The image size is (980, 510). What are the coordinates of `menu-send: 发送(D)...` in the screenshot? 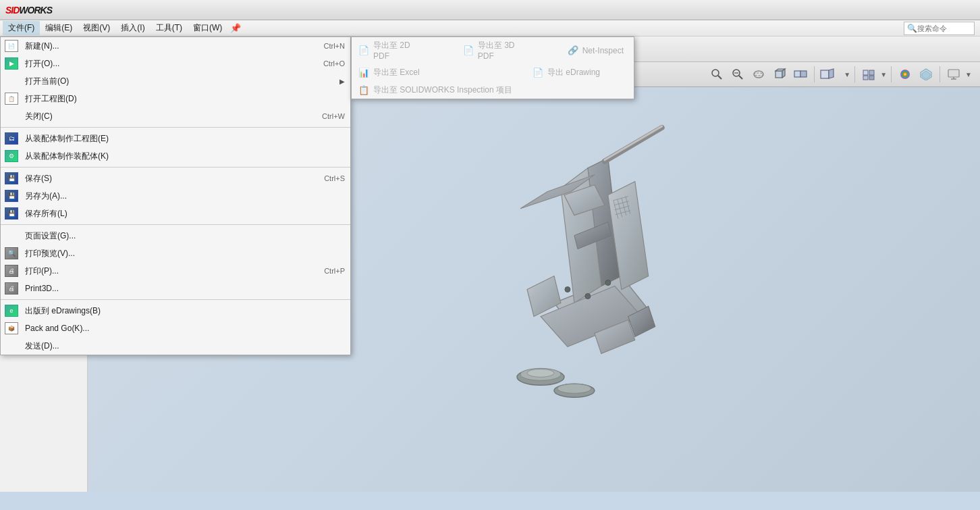 It's located at (175, 346).